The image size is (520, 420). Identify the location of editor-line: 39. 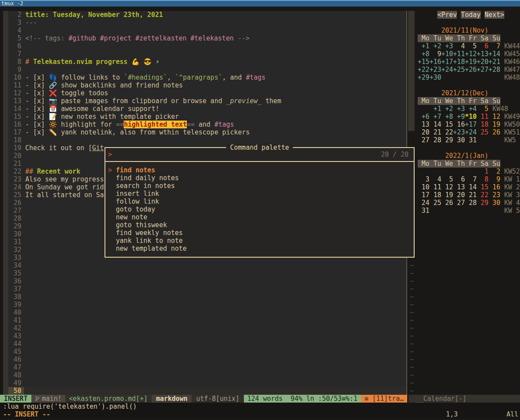
(205, 305).